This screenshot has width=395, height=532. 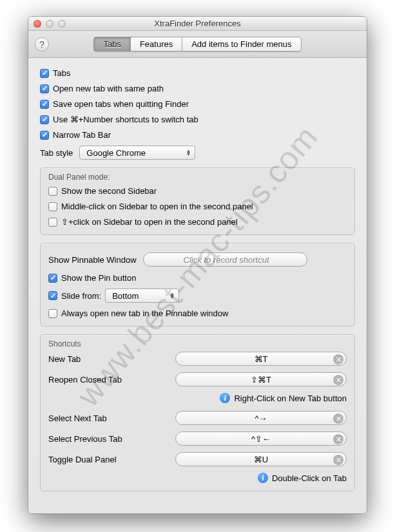 I want to click on label-shortcut-toggle-dual: Toggle Dual Panel, so click(x=108, y=460).